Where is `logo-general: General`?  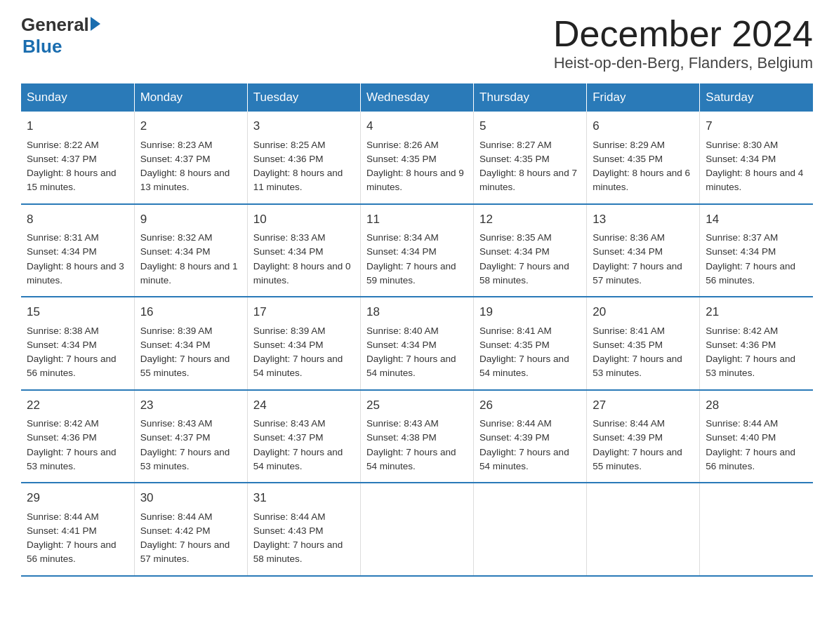
logo-general: General is located at coordinates (55, 25).